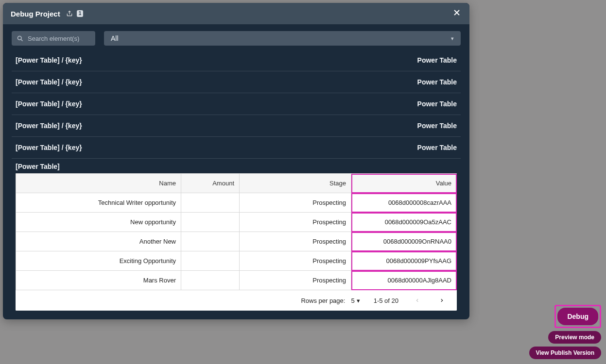 Image resolution: width=606 pixels, height=364 pixels. Describe the element at coordinates (236, 300) in the screenshot. I see `table-footer: Rows per page: 5 ▾ 1-5 of 20` at that location.